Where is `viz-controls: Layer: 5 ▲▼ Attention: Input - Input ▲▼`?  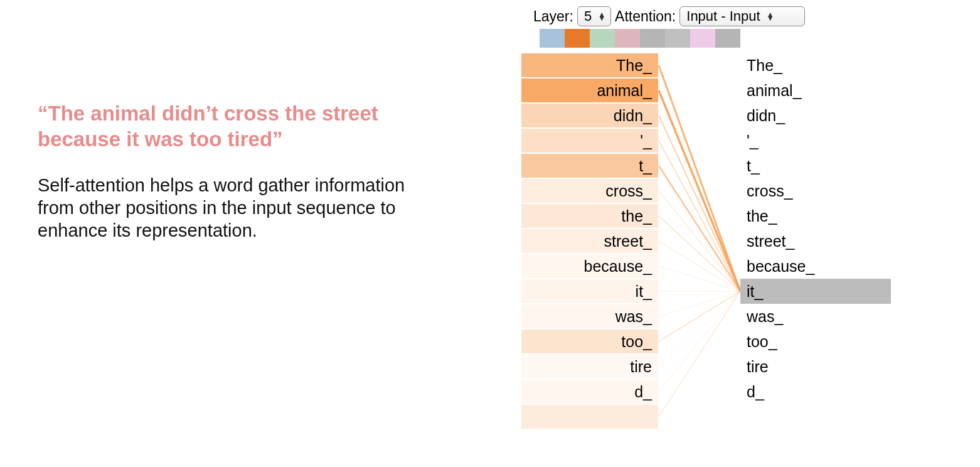 viz-controls: Layer: 5 ▲▼ Attention: Input - Input ▲▼ is located at coordinates (722, 16).